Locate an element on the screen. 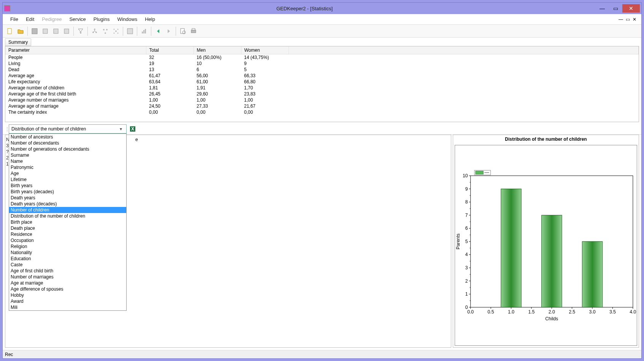 The height and width of the screenshot is (361, 644). table-row: Living19109 is located at coordinates (322, 64).